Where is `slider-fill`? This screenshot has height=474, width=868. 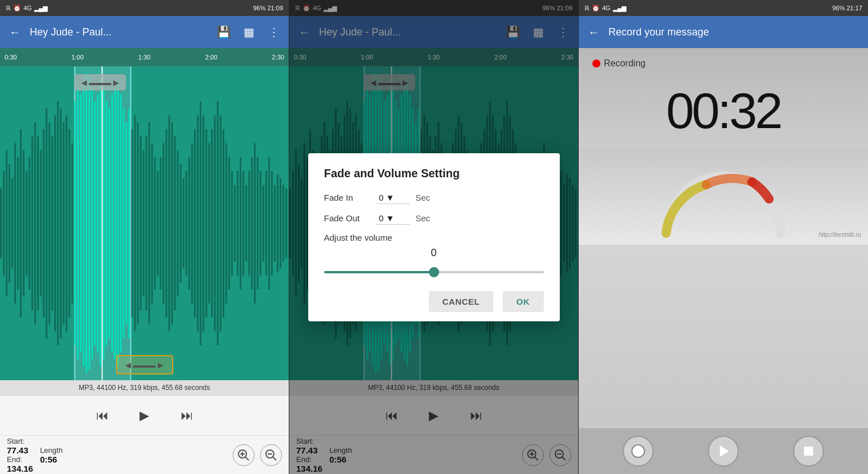
slider-fill is located at coordinates (379, 272).